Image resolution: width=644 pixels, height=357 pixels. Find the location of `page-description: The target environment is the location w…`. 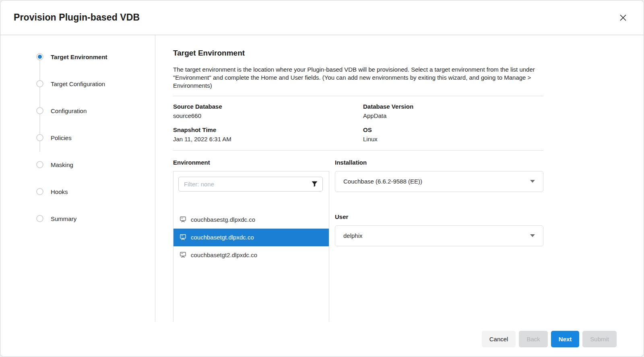

page-description: The target environment is the location w… is located at coordinates (358, 78).